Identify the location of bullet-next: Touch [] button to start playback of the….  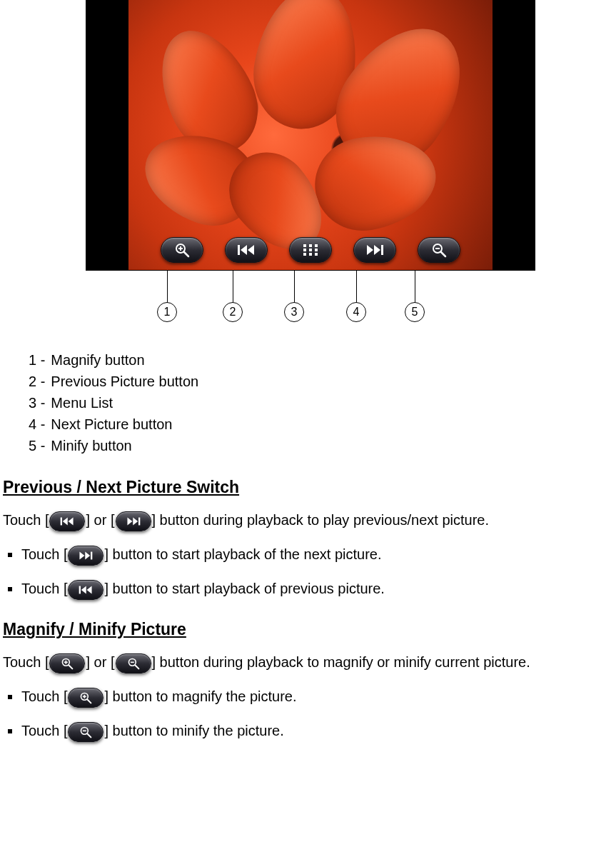
(317, 554).